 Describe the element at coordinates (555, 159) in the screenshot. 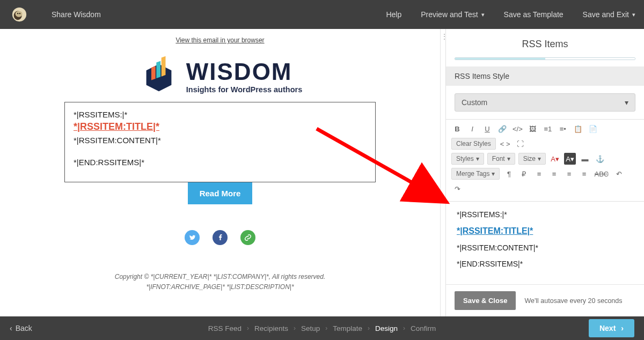

I see `text-color-button: A▾` at that location.